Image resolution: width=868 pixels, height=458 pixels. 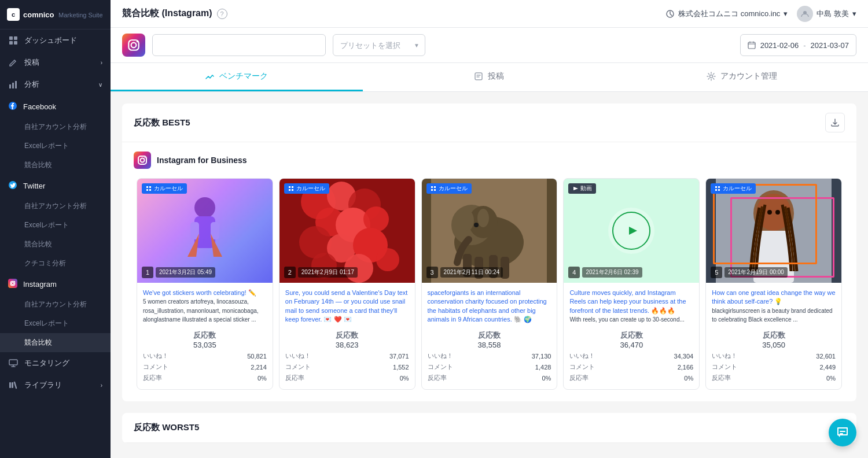 I want to click on facebook-icon, so click(x=13, y=106).